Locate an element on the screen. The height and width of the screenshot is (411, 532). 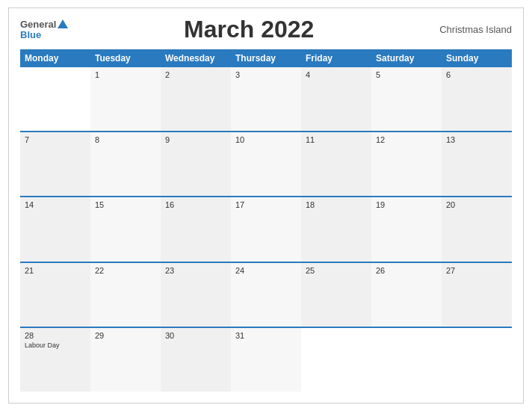
day-cell: 8 is located at coordinates (126, 164).